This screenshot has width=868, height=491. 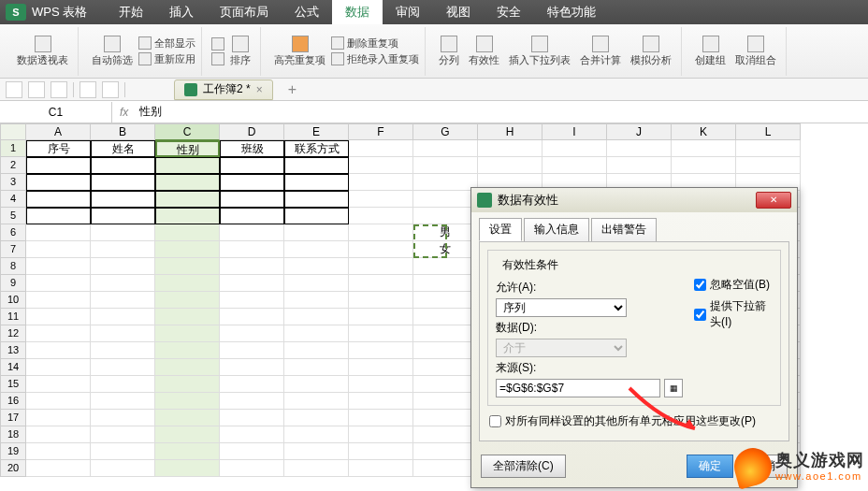 I want to click on cell-G8, so click(x=445, y=267).